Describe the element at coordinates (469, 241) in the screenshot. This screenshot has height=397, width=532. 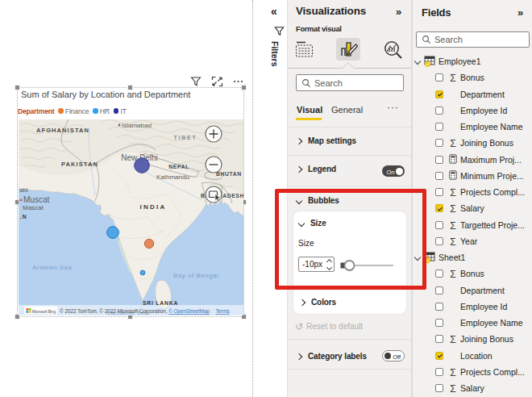
I see `field-name: Year` at that location.